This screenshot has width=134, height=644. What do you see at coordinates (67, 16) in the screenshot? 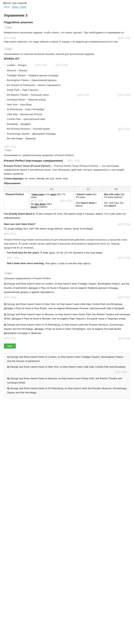
I see `exercise-title: Упражнение 3` at bounding box center [67, 16].